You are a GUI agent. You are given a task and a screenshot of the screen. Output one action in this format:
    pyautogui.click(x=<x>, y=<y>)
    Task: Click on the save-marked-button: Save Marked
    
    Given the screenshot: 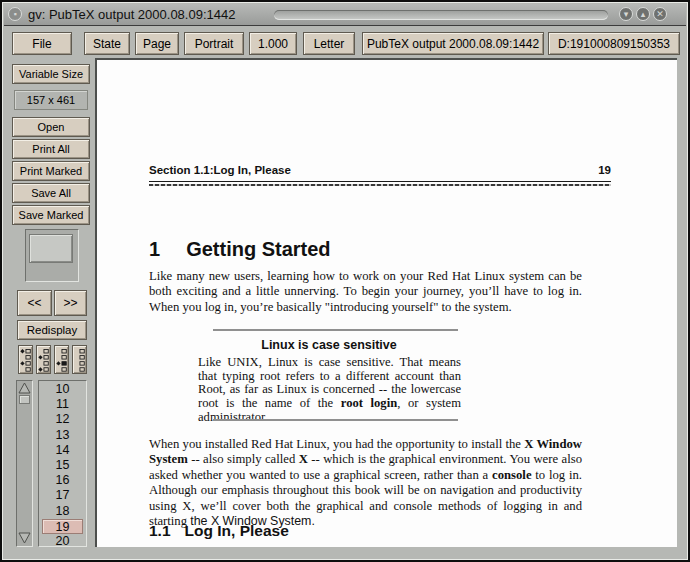 What is the action you would take?
    pyautogui.click(x=51, y=215)
    